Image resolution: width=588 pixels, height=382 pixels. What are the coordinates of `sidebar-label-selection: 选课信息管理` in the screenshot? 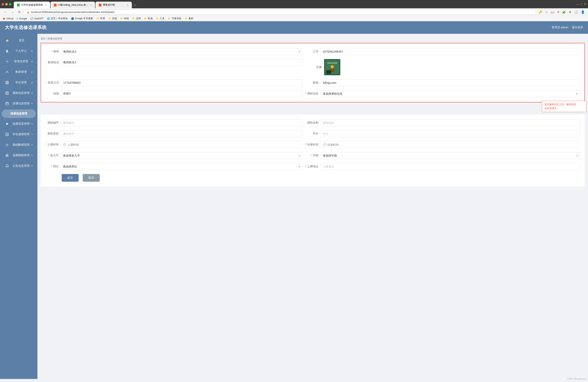 It's located at (21, 124).